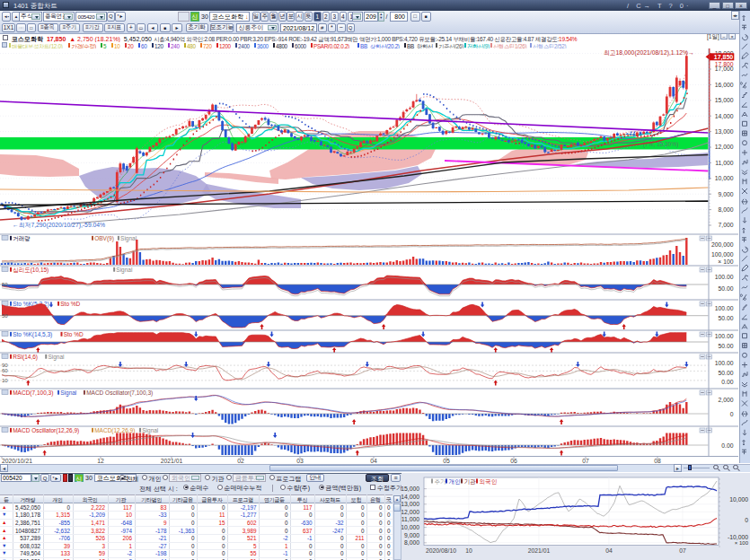  What do you see at coordinates (722, 244) in the screenshot?
I see `svg-text: 200,000` at bounding box center [722, 244].